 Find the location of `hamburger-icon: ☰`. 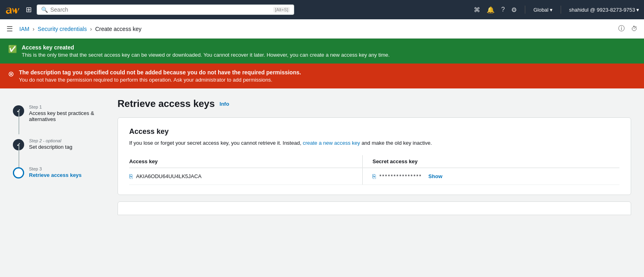

hamburger-icon: ☰ is located at coordinates (10, 29).